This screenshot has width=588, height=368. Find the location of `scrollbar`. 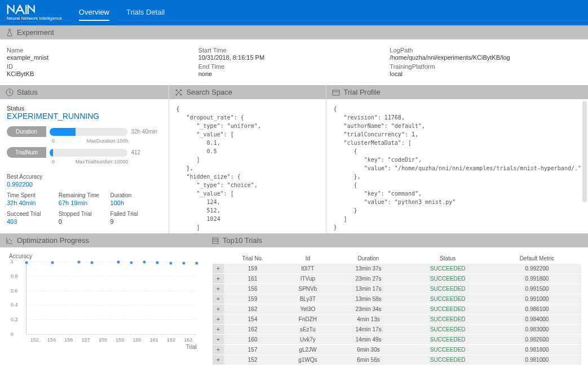

scrollbar is located at coordinates (585, 152).